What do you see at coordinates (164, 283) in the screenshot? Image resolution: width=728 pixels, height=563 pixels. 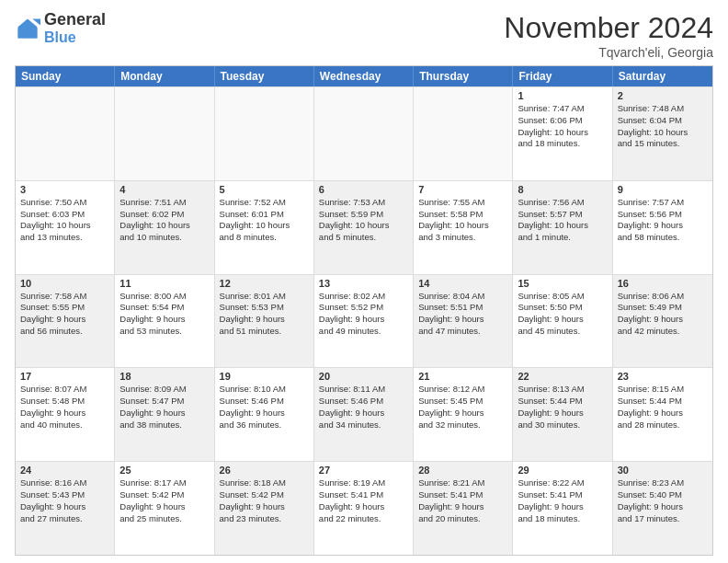 I see `day-number: 11` at bounding box center [164, 283].